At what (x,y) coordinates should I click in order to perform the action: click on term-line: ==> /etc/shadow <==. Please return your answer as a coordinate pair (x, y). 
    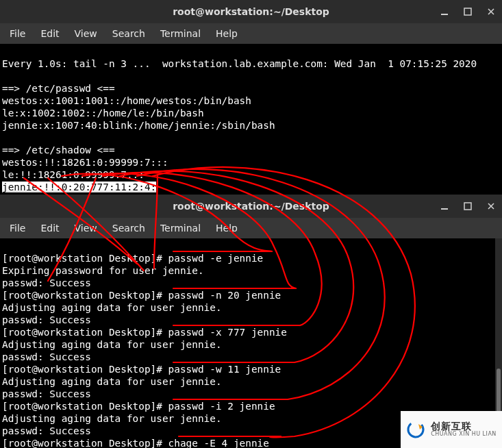
    Looking at the image, I should click on (59, 150).